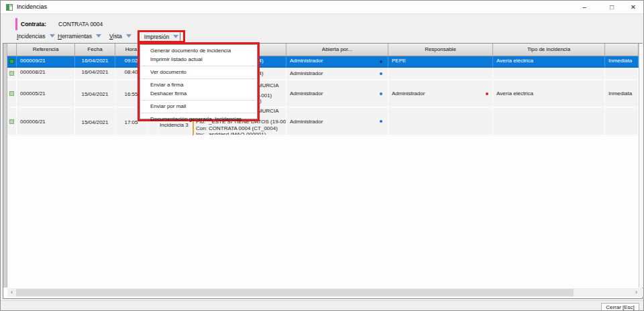 This screenshot has width=644, height=311. Describe the element at coordinates (199, 82) in the screenshot. I see `impresion-dropdown-menu: Generar documento de incidencia Imprimir…` at that location.